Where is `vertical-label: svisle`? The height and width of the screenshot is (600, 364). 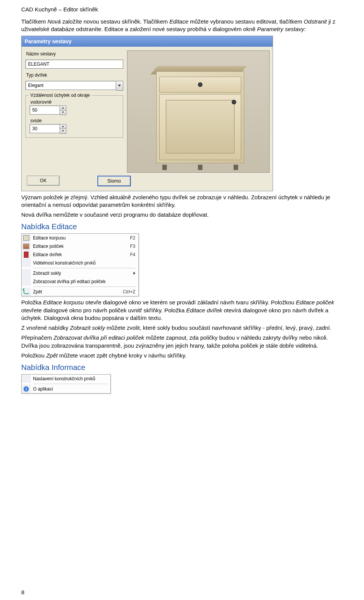
vertical-label: svisle is located at coordinates (75, 121).